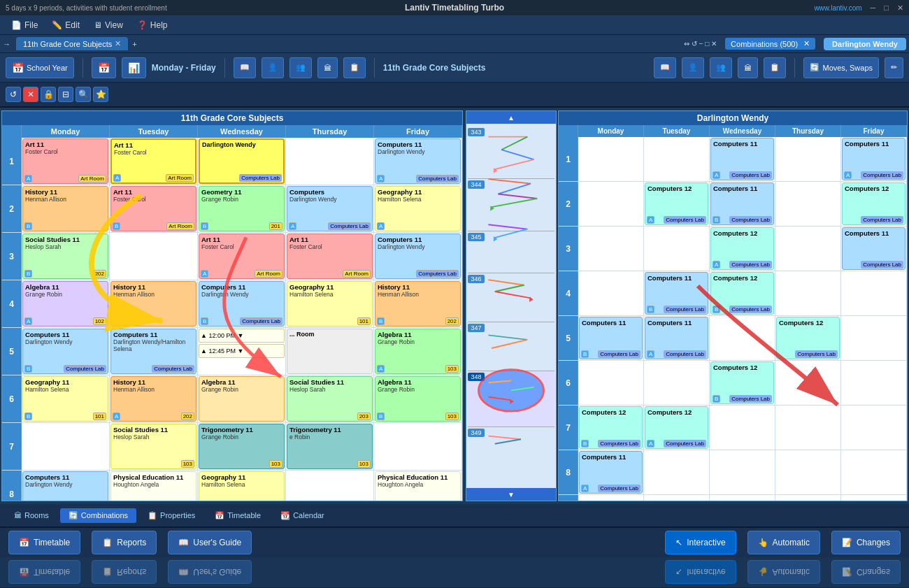 This screenshot has width=909, height=588. What do you see at coordinates (154, 303) in the screenshot?
I see `lesson-card: History 11 Henman Allison` at bounding box center [154, 303].